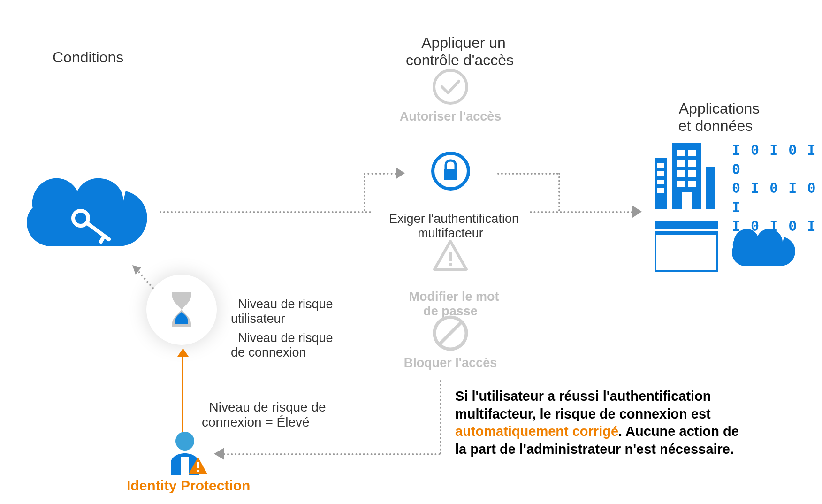  Describe the element at coordinates (715, 109) in the screenshot. I see `apps-data-heading: Applications et données` at that location.